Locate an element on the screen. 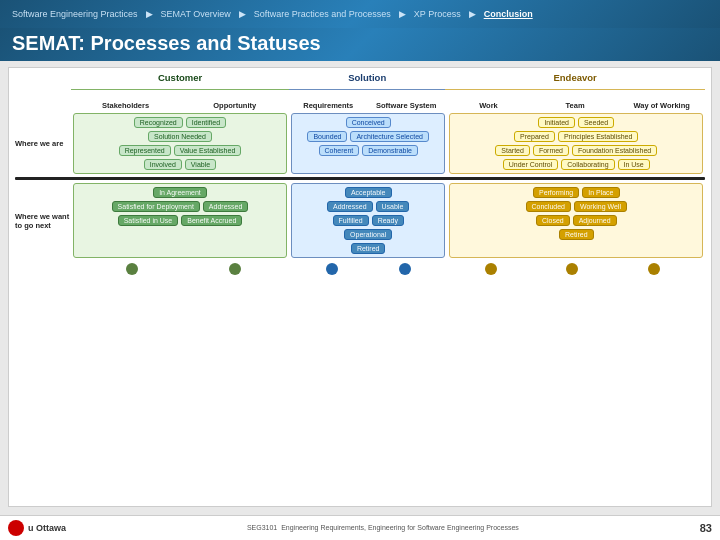 The width and height of the screenshot is (720, 540). status-concluded: Concluded is located at coordinates (548, 206).